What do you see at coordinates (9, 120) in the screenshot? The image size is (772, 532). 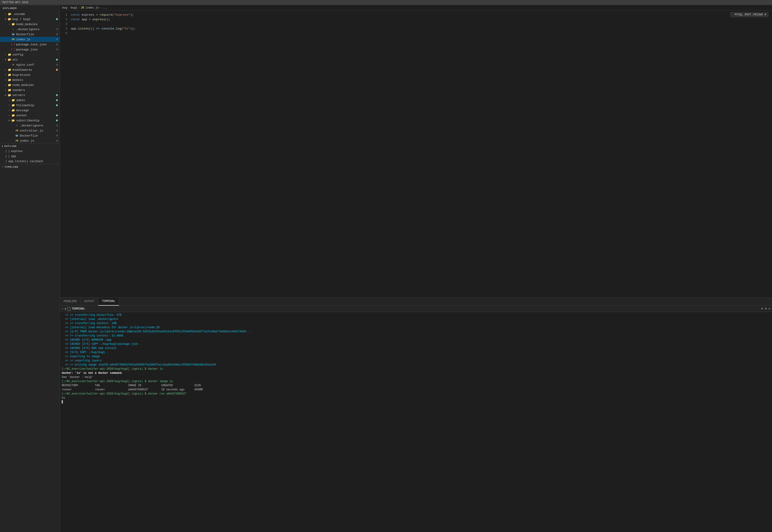 I see `chevron-subscribeship: ∨` at bounding box center [9, 120].